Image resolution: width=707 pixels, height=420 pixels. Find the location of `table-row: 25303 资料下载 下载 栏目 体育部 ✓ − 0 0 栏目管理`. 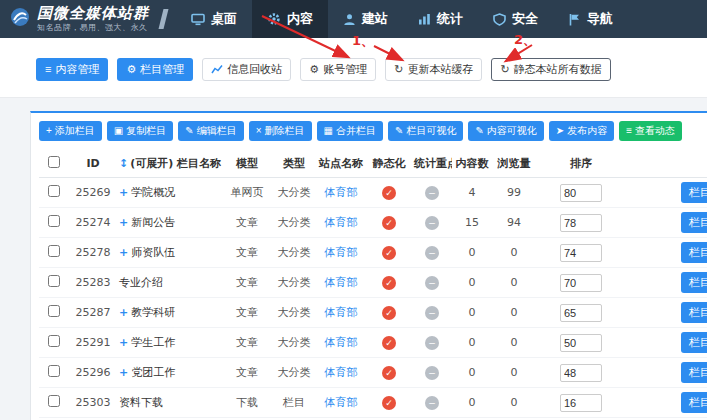

table-row: 25303 资料下载 下载 栏目 体育部 ✓ − 0 0 栏目管理 is located at coordinates (373, 403).